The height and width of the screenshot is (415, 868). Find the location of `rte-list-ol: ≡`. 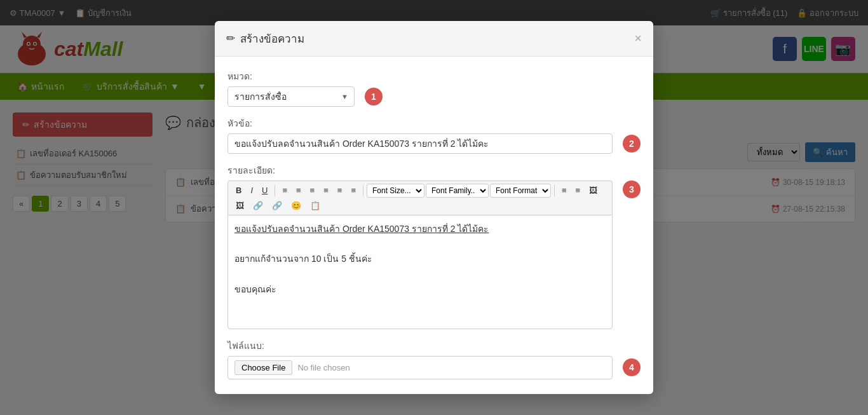

rte-list-ol: ≡ is located at coordinates (340, 191).